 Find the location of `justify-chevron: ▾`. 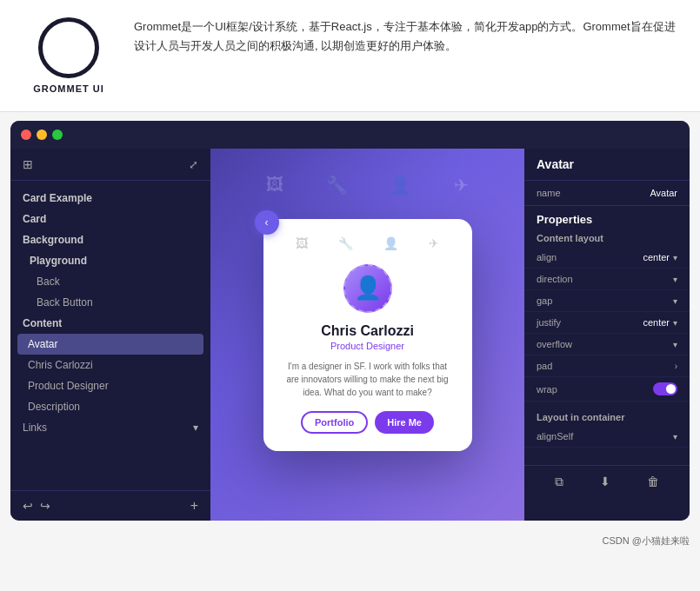

justify-chevron: ▾ is located at coordinates (675, 323).